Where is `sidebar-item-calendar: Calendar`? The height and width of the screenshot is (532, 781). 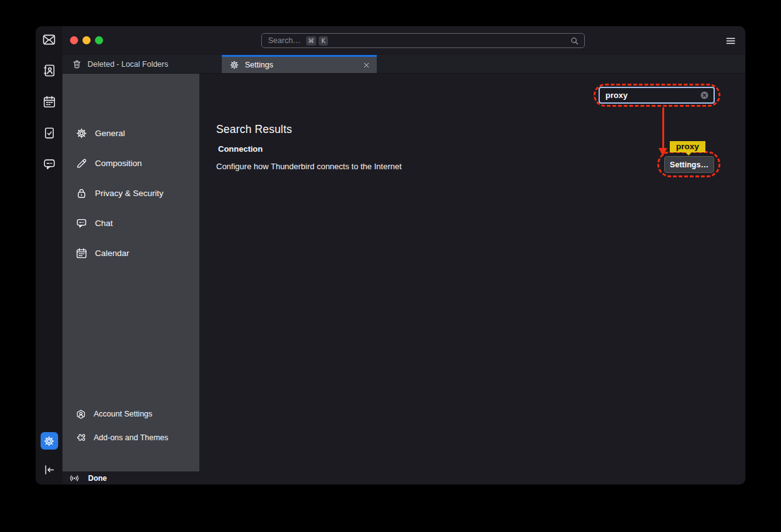
sidebar-item-calendar: Calendar is located at coordinates (131, 253).